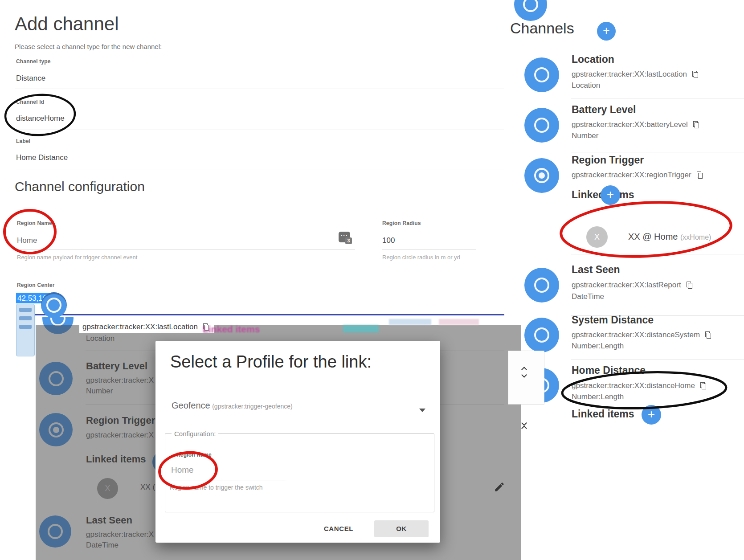 Image resolution: width=744 pixels, height=560 pixels. I want to click on channel-title: Location, so click(593, 60).